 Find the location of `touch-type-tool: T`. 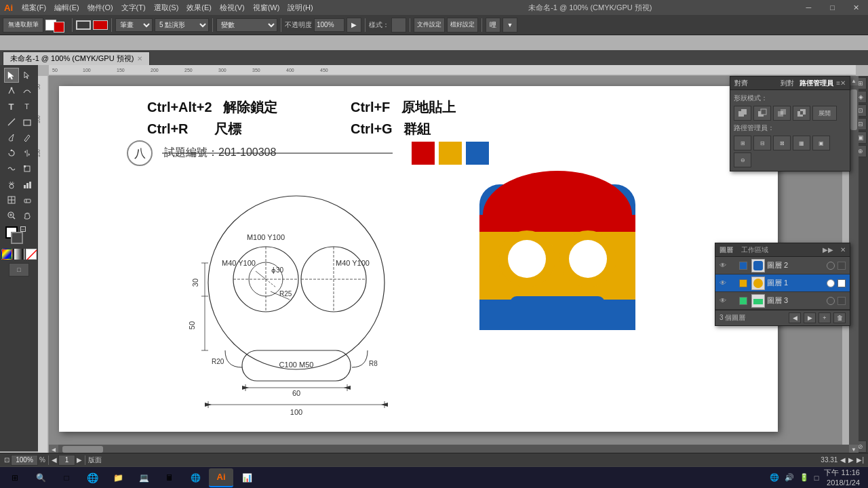

touch-type-tool: T is located at coordinates (27, 106).